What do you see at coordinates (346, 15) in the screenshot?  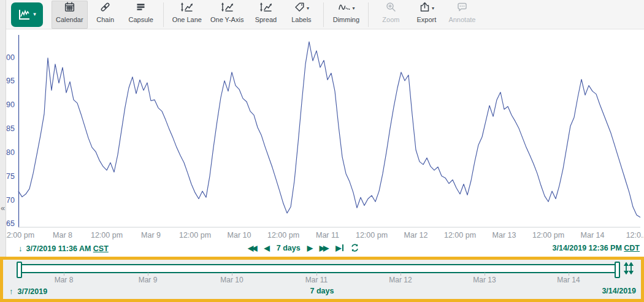 I see `dimming-button: ▾Dimming` at bounding box center [346, 15].